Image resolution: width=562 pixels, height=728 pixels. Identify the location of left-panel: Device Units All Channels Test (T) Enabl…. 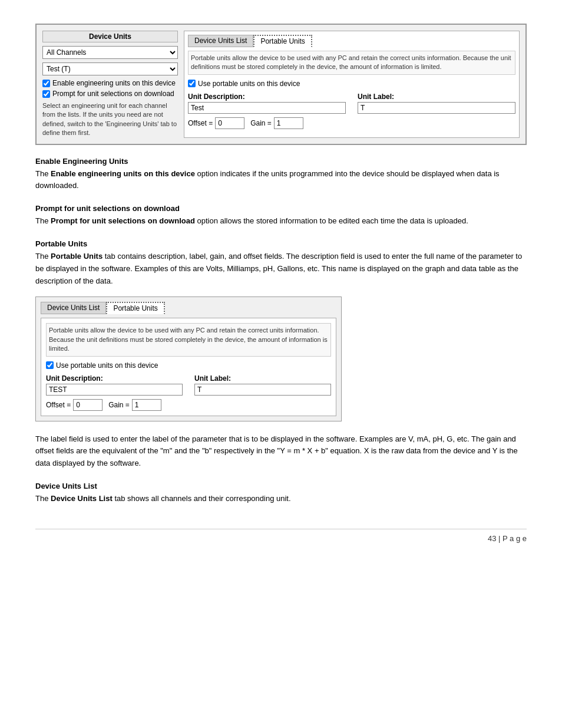
(110, 84).